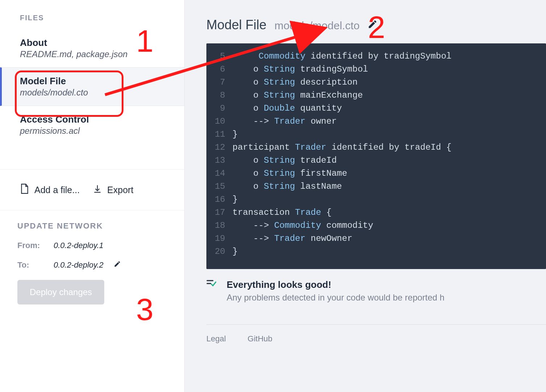 Image resolution: width=546 pixels, height=392 pixels. I want to click on file-item-path: permissions.acl, so click(92, 131).